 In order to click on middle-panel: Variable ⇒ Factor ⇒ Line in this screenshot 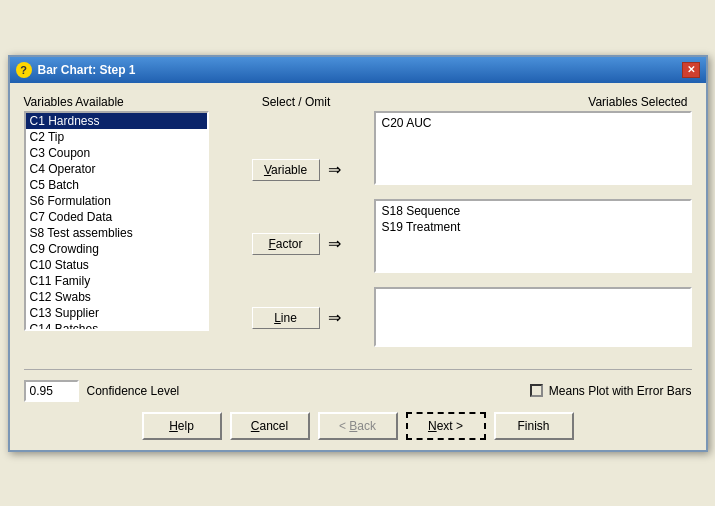, I will do `click(296, 233)`.